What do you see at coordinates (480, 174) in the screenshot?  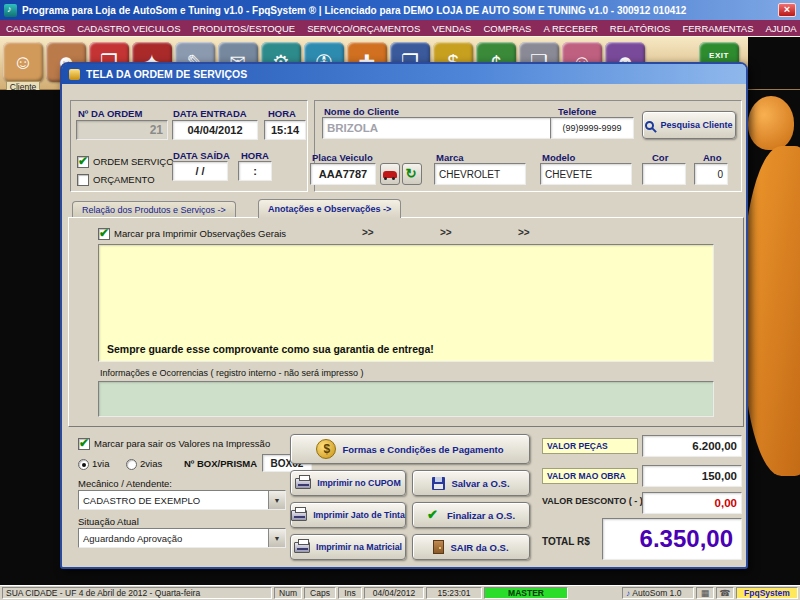 I see `marca-field: CHEVROLET` at bounding box center [480, 174].